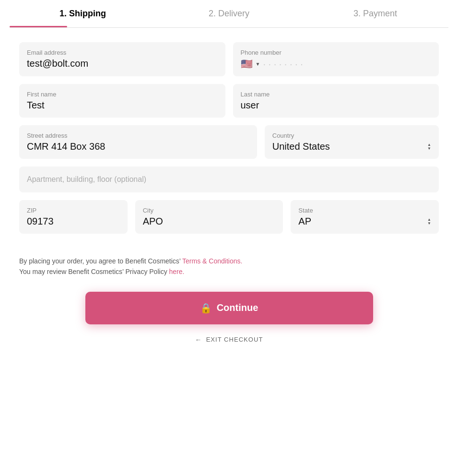 The image size is (458, 476). Describe the element at coordinates (209, 222) in the screenshot. I see `city-value: APO` at that location.